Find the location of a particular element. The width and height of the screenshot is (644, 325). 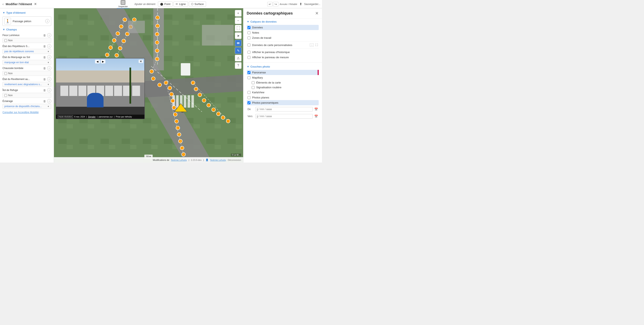

map-help-button: ? is located at coordinates (238, 65).